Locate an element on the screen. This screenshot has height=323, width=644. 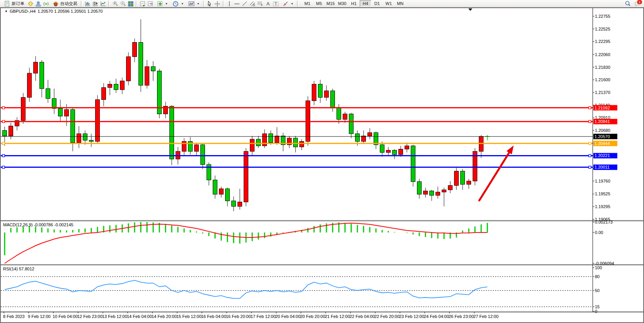
timeframe-button-d1: D1 is located at coordinates (377, 3).